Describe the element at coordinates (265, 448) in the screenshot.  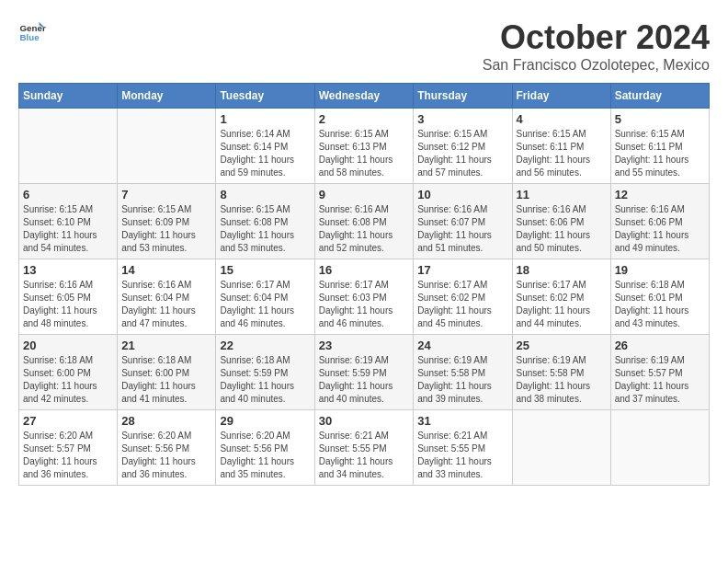
I see `calendar-cell: 29Sunrise: 6:20 AM Sunset: 5:56 PM Dayli…` at that location.